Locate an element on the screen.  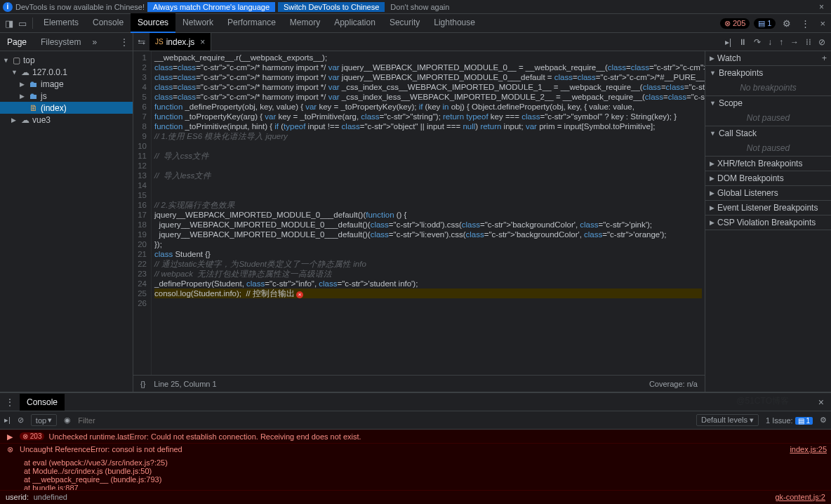
filter-input is located at coordinates (126, 420).